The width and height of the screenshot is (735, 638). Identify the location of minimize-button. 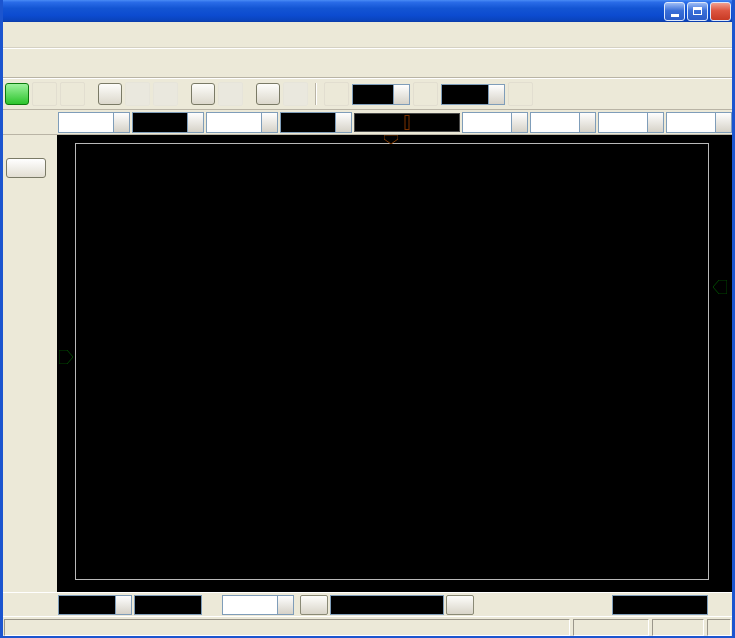
(674, 12).